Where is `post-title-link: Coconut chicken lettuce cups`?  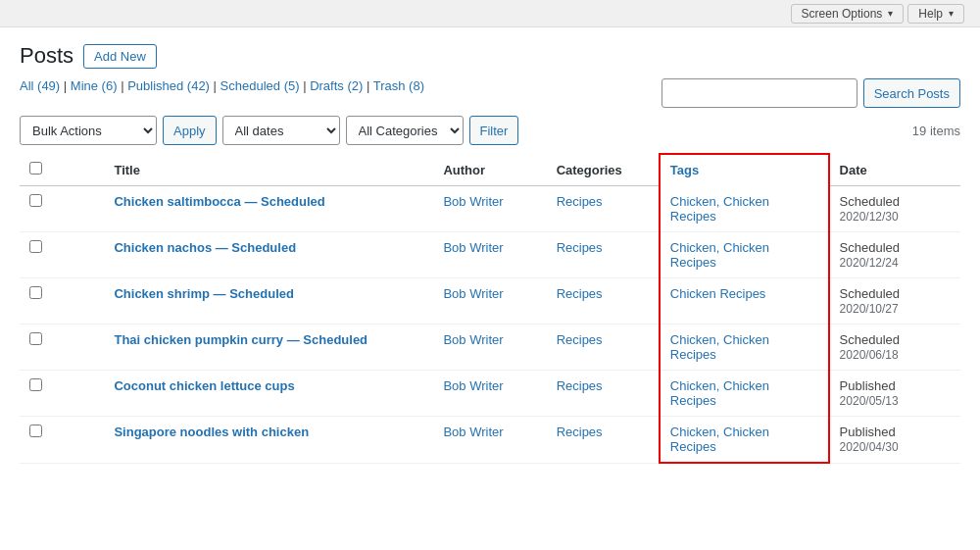
post-title-link: Coconut chicken lettuce cups is located at coordinates (204, 386).